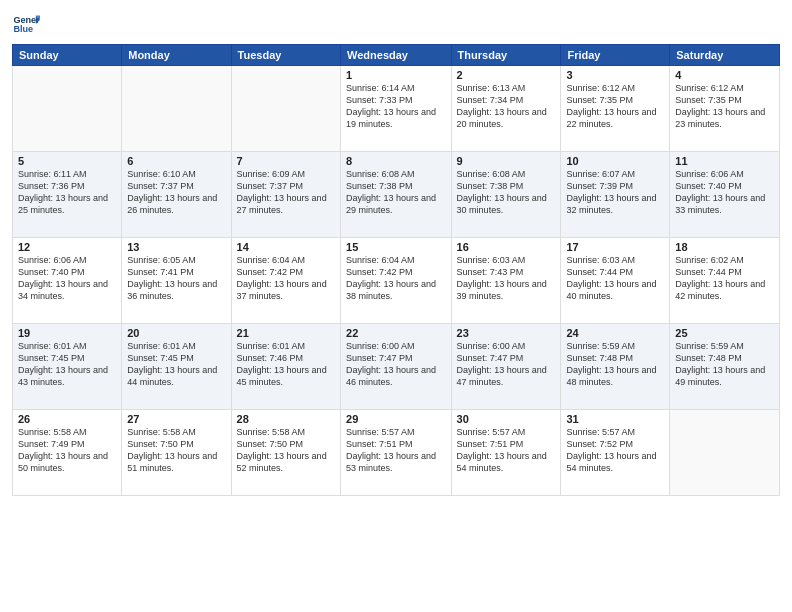 Image resolution: width=792 pixels, height=612 pixels. I want to click on day-number: 31, so click(615, 419).